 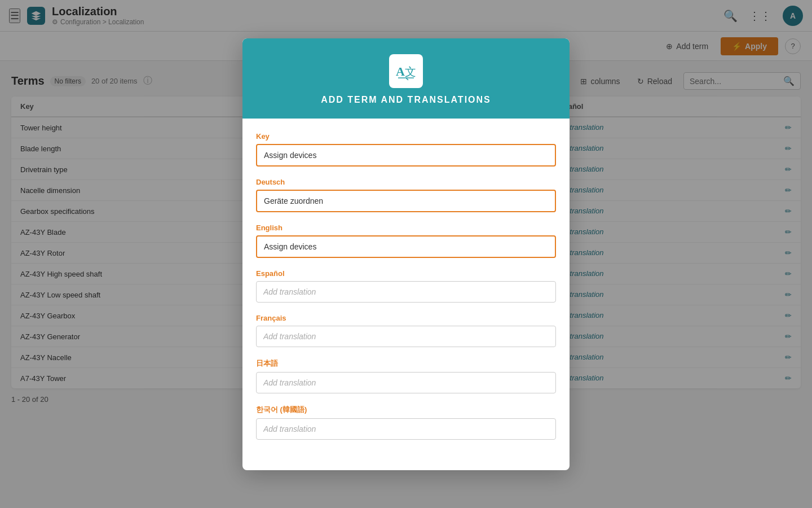 What do you see at coordinates (406, 149) in the screenshot?
I see `field-group-key: Key` at bounding box center [406, 149].